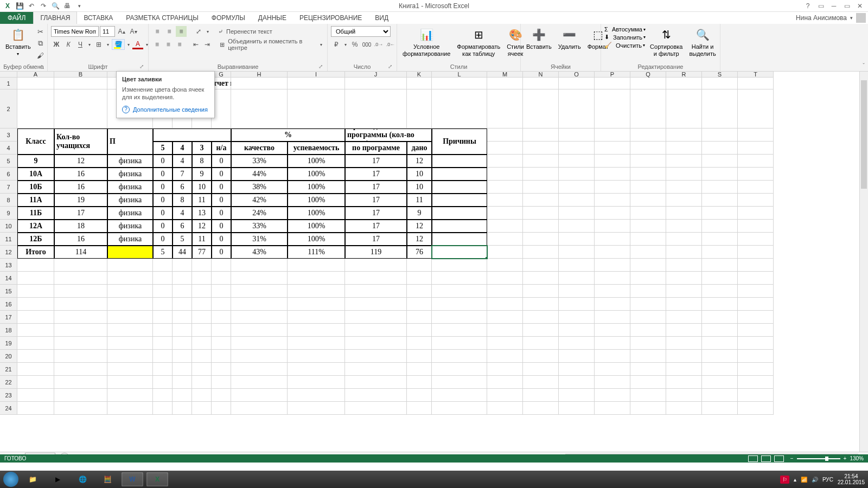  Describe the element at coordinates (419, 226) in the screenshot. I see `cell: 12` at that location.